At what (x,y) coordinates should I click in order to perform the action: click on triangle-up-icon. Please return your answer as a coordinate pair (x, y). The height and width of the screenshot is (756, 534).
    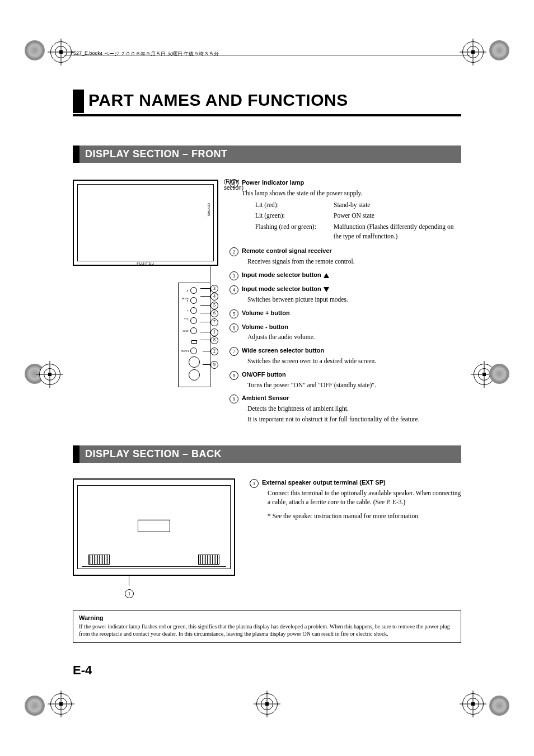
    Looking at the image, I should click on (326, 275).